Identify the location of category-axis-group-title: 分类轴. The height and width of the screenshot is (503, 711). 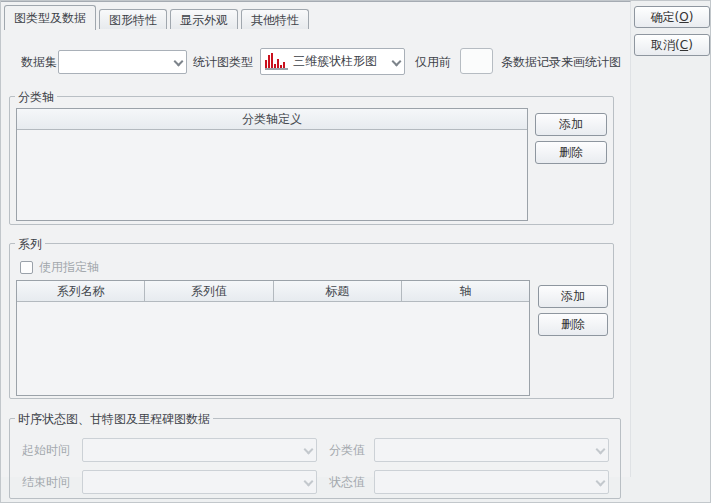
(36, 98).